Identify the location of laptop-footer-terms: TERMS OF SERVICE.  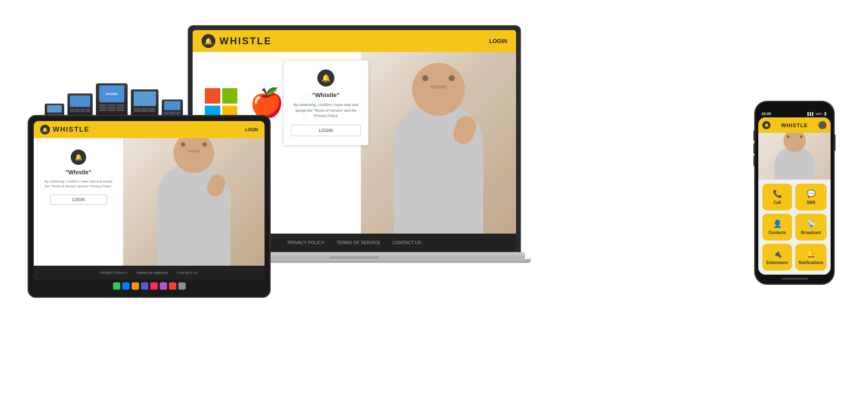
(358, 243).